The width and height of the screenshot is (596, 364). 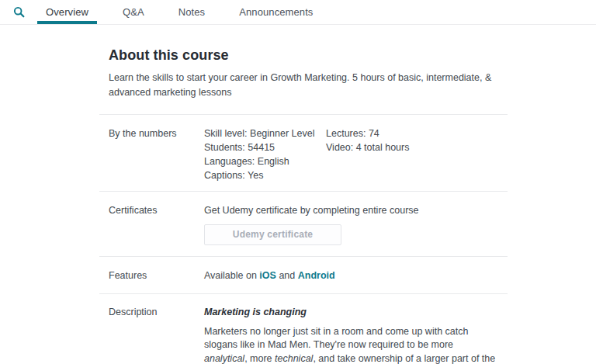 I want to click on stat-lectures: Lectures: 74, so click(x=412, y=133).